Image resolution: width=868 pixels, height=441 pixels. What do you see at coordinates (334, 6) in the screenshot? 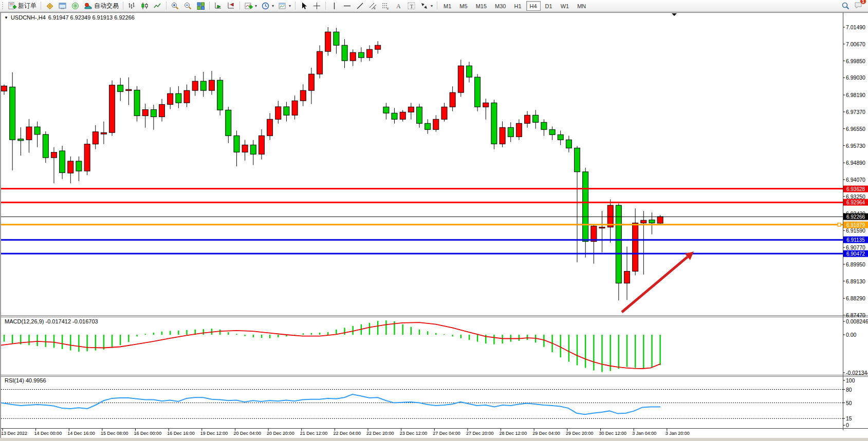
I see `vertical-line-button` at bounding box center [334, 6].